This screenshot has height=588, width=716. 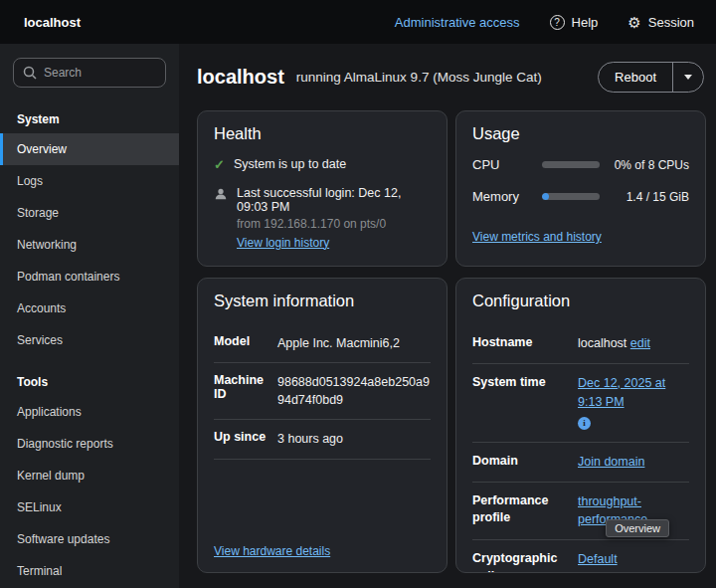 What do you see at coordinates (525, 511) in the screenshot?
I see `performance-profile-label: Performance profile` at bounding box center [525, 511].